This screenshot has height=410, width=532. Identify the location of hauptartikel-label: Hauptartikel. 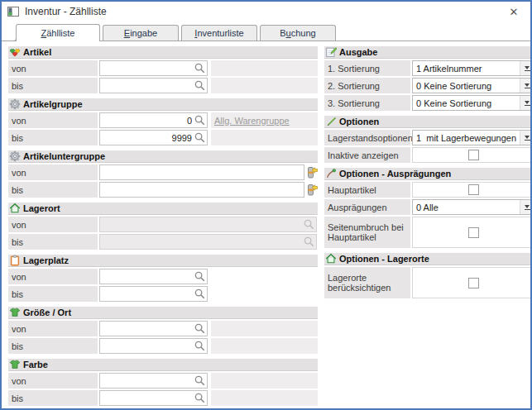
(367, 190).